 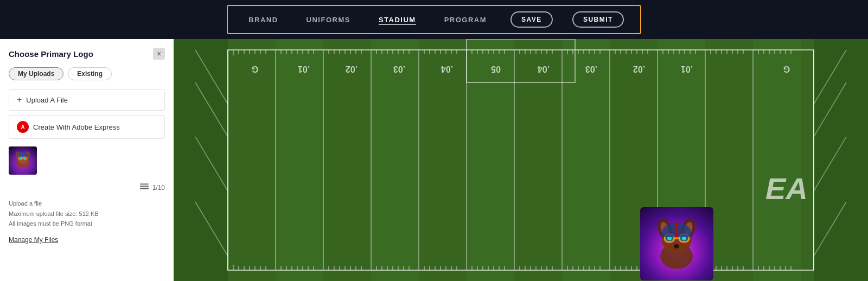 I want to click on adobe-btn-label: Create With Adobe Express, so click(x=76, y=127).